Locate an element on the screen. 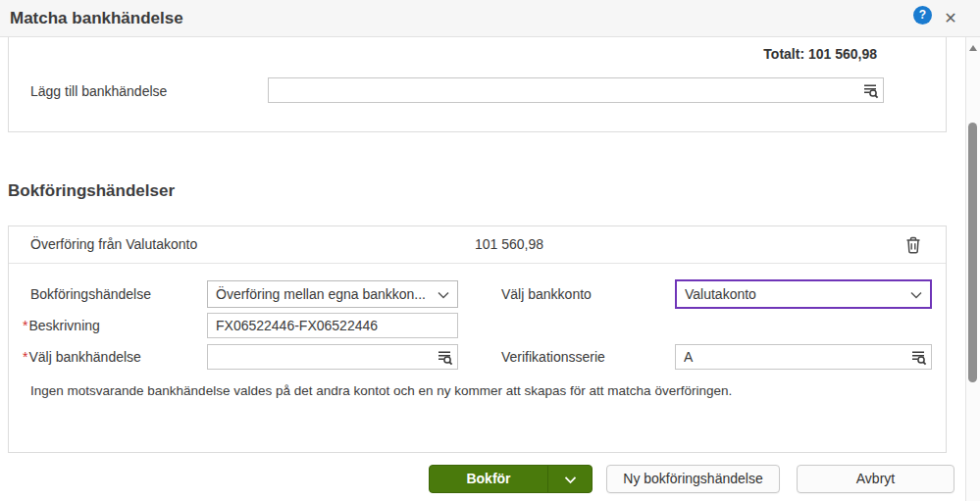 The height and width of the screenshot is (501, 980). event-type-value: Överföring mellan egna bankkon... is located at coordinates (321, 294).